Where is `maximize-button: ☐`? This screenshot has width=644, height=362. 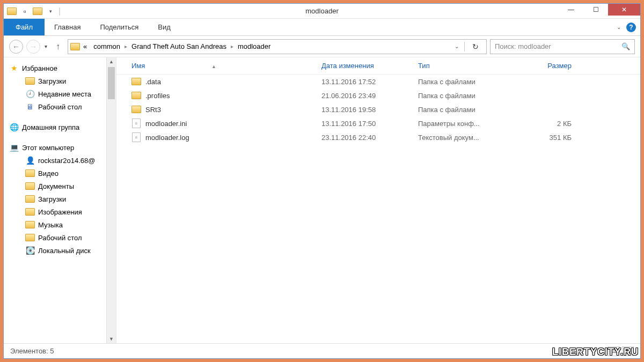 maximize-button: ☐ is located at coordinates (596, 10).